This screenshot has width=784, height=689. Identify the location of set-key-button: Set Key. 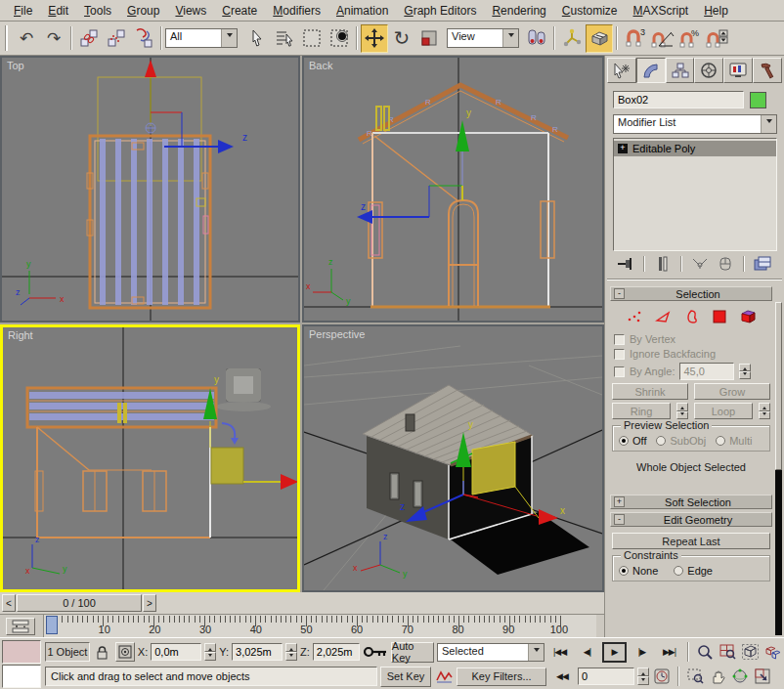
(406, 676).